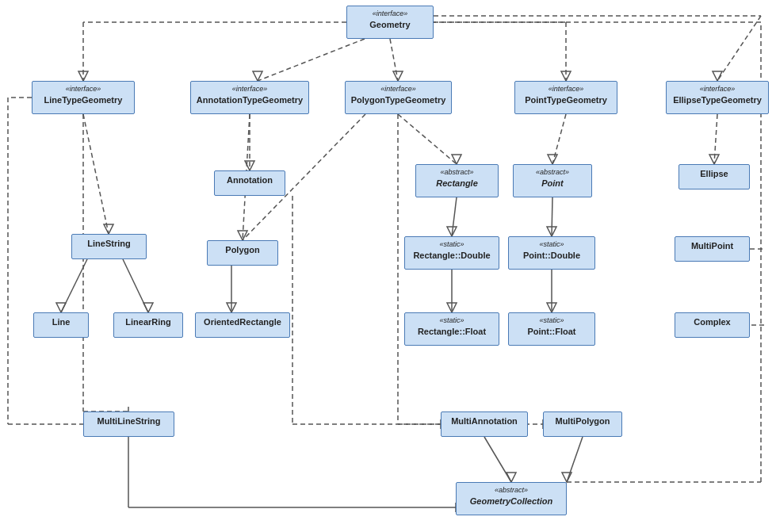 This screenshot has height=532, width=776. Describe the element at coordinates (712, 325) in the screenshot. I see `box-complex: Complex` at that location.